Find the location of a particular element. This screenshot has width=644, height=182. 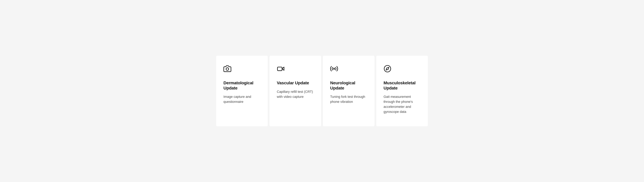

card-vascular-title: Vascular Update is located at coordinates (295, 83).